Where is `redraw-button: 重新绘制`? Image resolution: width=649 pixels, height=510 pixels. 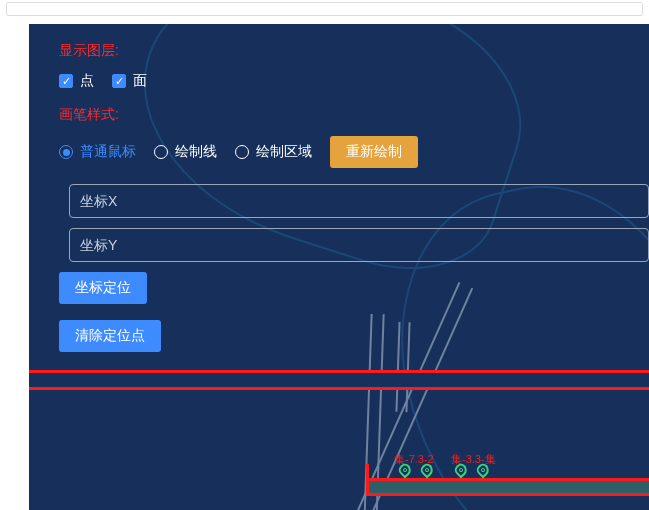 redraw-button: 重新绘制 is located at coordinates (374, 152).